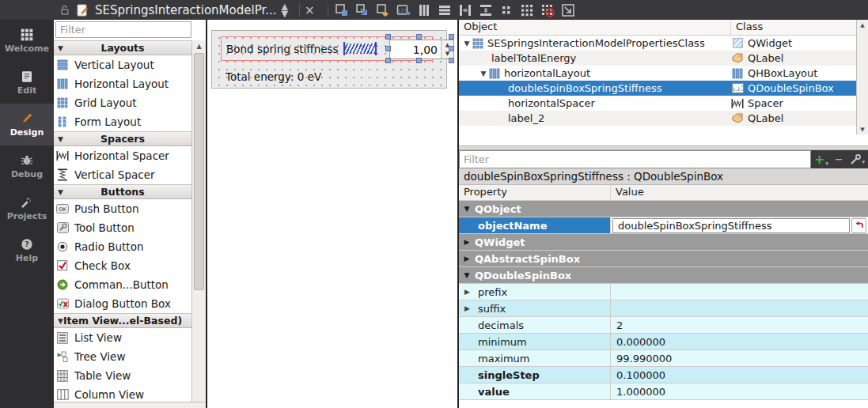  I want to click on class-column-header: Class, so click(749, 27).